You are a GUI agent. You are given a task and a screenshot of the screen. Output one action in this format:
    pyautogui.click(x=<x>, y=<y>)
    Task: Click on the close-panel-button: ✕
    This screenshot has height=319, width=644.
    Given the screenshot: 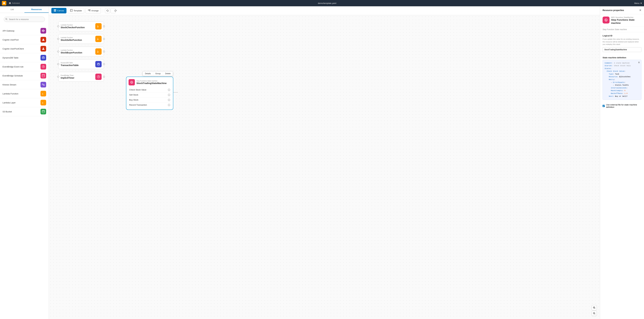 What is the action you would take?
    pyautogui.click(x=640, y=10)
    